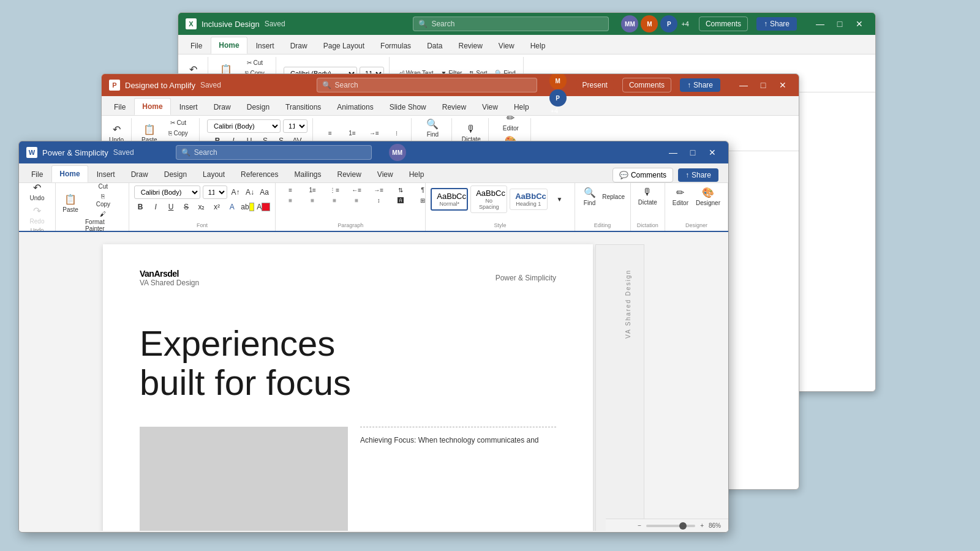  What do you see at coordinates (352, 133) in the screenshot?
I see `mid-numbering-button: 1≡` at bounding box center [352, 133].